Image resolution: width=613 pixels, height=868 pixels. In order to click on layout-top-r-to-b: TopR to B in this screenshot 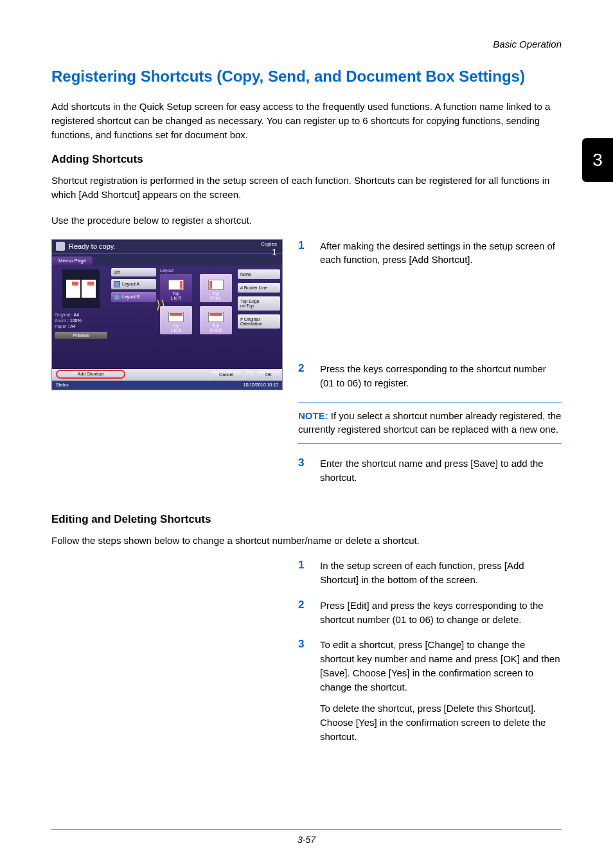, I will do `click(216, 320)`.